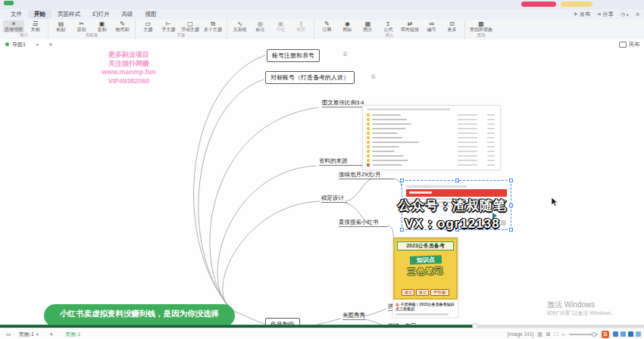  Describe the element at coordinates (564, 334) in the screenshot. I see `zoom-out-button: –` at that location.